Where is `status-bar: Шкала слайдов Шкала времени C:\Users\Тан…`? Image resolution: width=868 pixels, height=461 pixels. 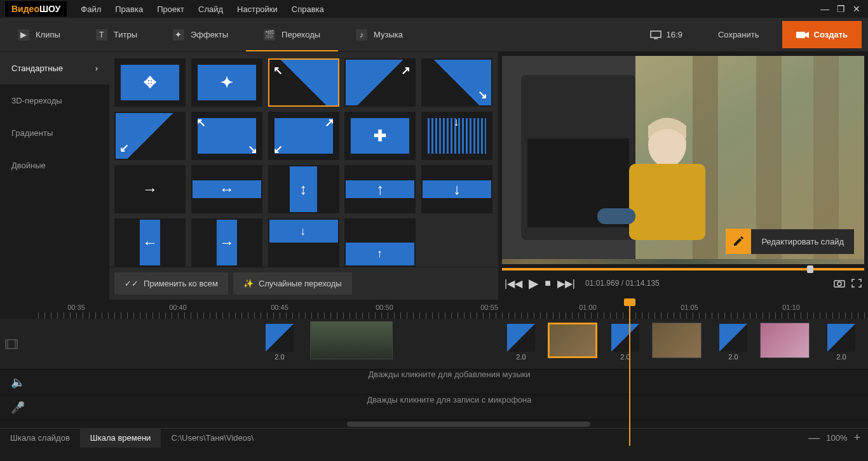
status-bar: Шкала слайдов Шкала времени C:\Users\Тан… is located at coordinates (434, 438).